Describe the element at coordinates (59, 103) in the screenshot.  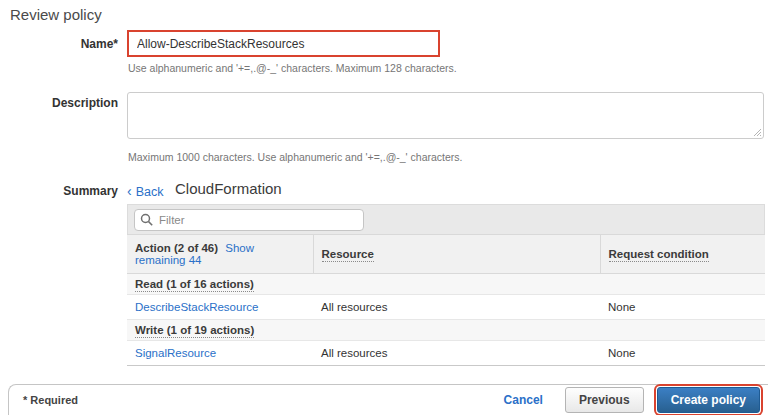
I see `description-label: Description` at that location.